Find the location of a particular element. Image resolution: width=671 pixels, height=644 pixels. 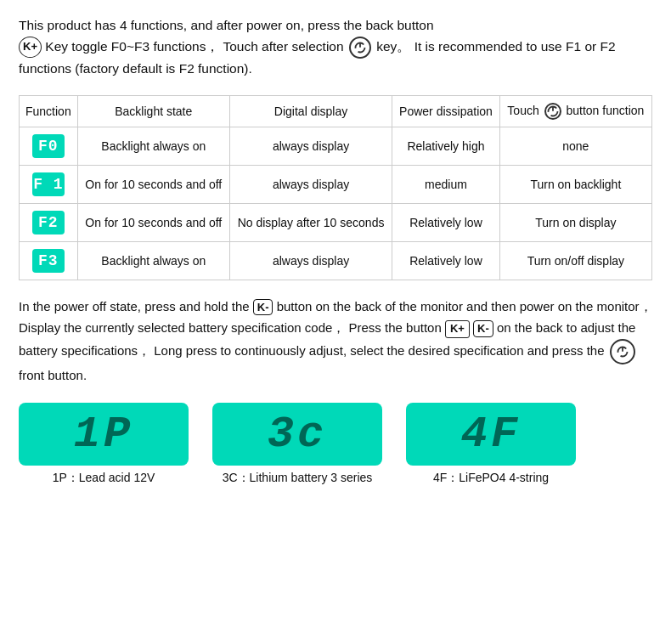

power-f3: Relatively low is located at coordinates (446, 260).